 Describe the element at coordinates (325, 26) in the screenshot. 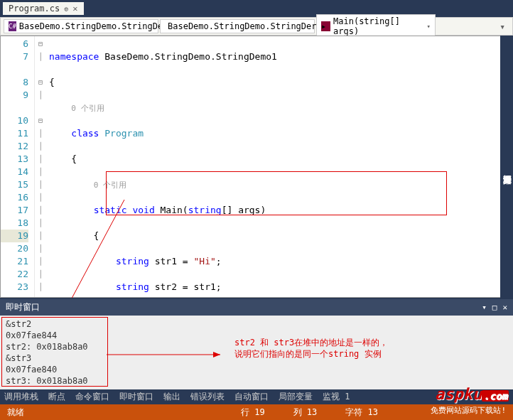

I see `method-icon: ▸` at that location.